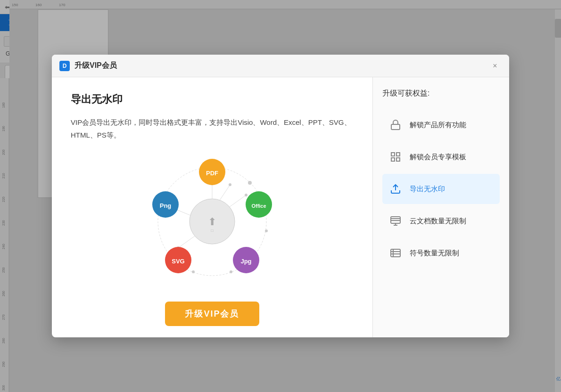 The image size is (561, 392). What do you see at coordinates (441, 125) in the screenshot?
I see `benefit-unlock-all: 解锁产品所有功能` at bounding box center [441, 125].